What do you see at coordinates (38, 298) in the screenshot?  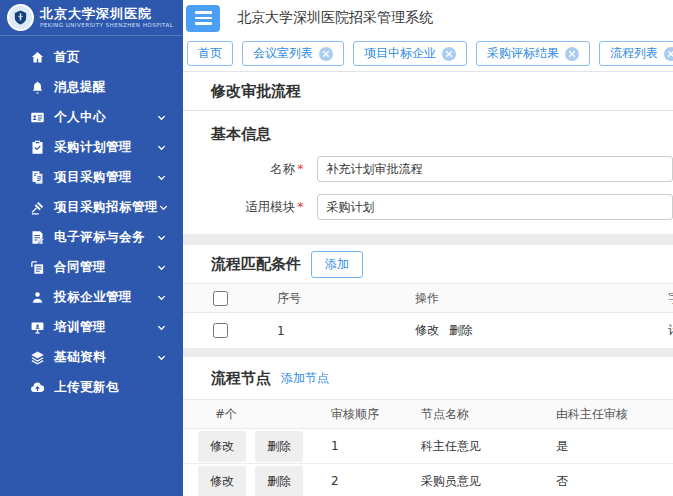 I see `user-icon` at bounding box center [38, 298].